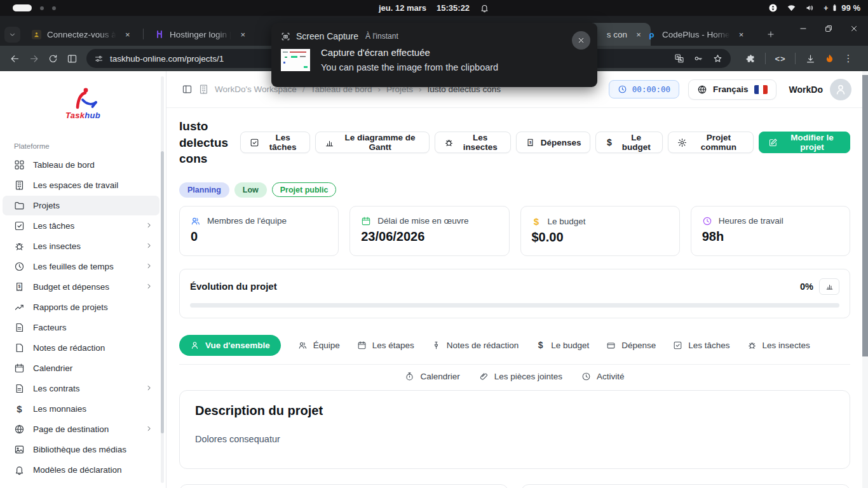  I want to click on tab-budget: $ Le budget, so click(562, 345).